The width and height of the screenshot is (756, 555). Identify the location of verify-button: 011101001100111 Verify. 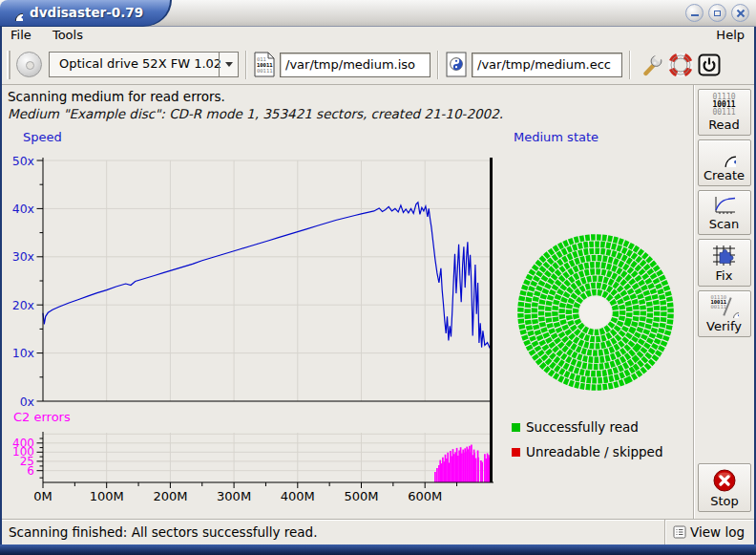
(724, 313).